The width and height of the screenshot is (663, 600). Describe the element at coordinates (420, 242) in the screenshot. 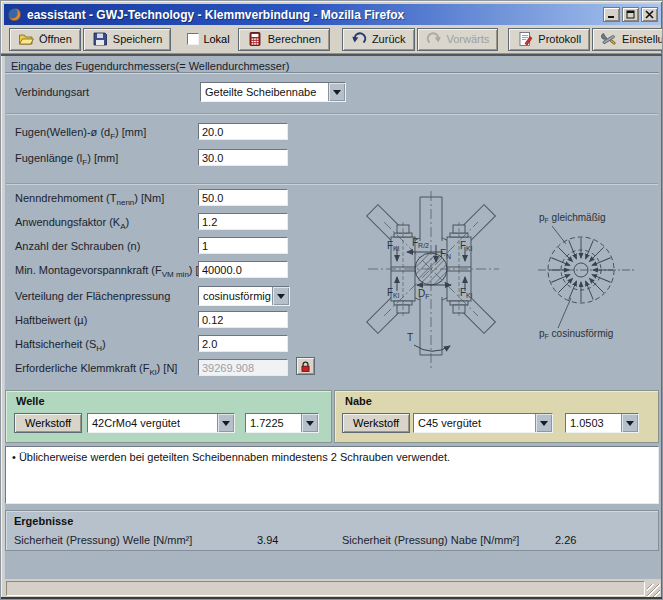

I see `fr2-label: FR/2` at that location.